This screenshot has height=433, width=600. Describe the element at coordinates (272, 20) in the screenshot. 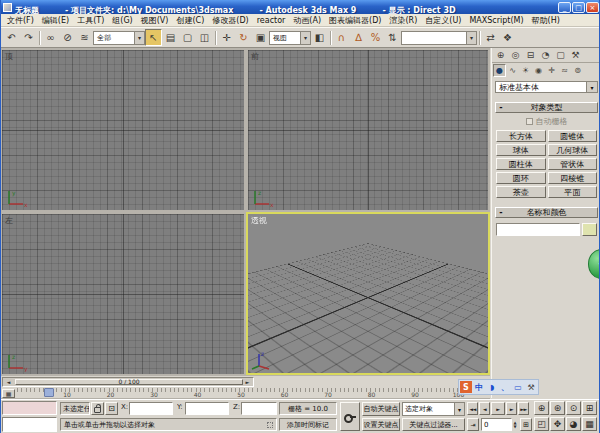

I see `menu-item: reactor` at that location.